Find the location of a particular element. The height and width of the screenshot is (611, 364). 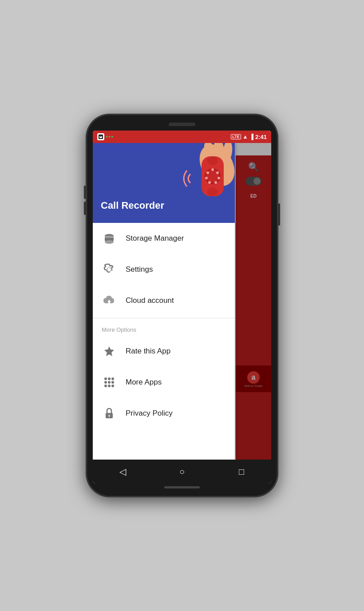

battery-icon: ▐ is located at coordinates (251, 137).